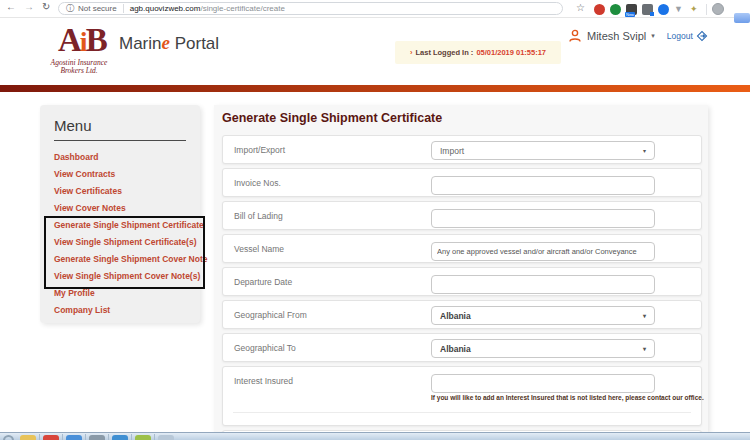 The height and width of the screenshot is (440, 750). What do you see at coordinates (270, 315) in the screenshot?
I see `geographical-from-label: Geographical From` at bounding box center [270, 315].